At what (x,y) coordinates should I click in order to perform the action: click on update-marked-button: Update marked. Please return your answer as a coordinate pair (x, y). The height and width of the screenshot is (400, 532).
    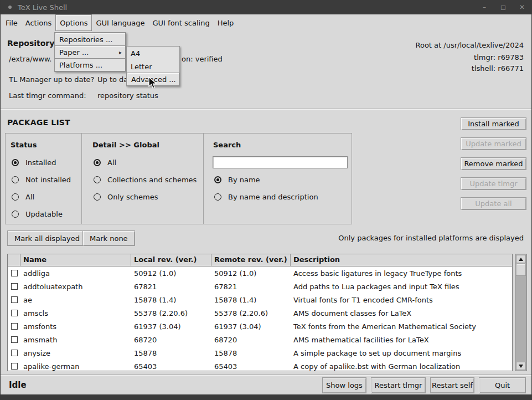
    Looking at the image, I should click on (494, 144).